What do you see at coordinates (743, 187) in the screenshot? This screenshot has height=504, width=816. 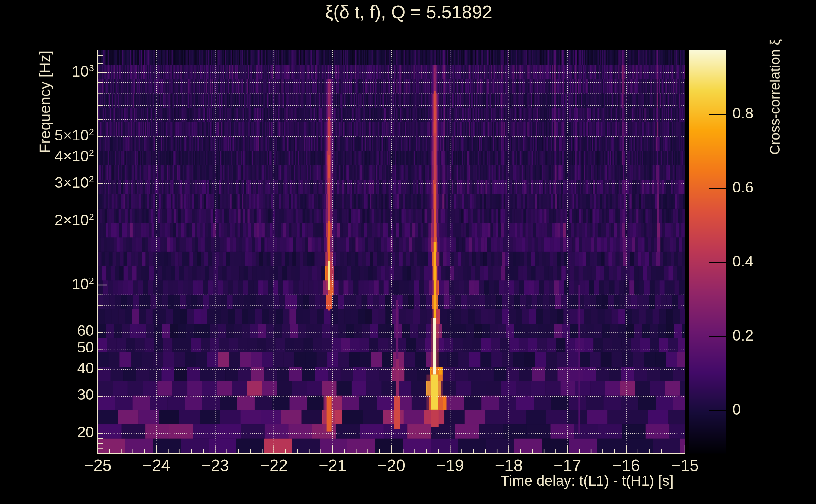 I see `colorbar-tick-label: 0.6` at bounding box center [743, 187].